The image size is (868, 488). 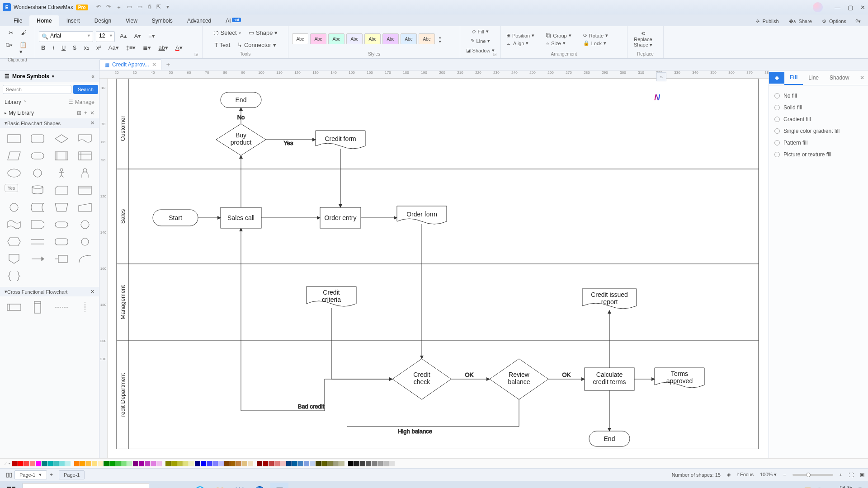 I want to click on grow-font-icon: A▴, so click(x=123, y=37).